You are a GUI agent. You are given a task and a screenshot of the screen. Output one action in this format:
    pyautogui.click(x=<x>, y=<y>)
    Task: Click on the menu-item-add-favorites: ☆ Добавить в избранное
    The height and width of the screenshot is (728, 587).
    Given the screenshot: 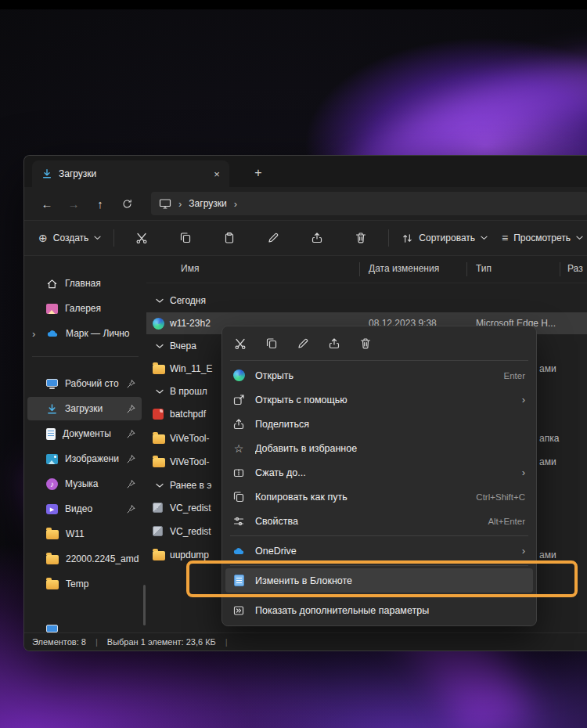 What is the action you would take?
    pyautogui.click(x=379, y=448)
    